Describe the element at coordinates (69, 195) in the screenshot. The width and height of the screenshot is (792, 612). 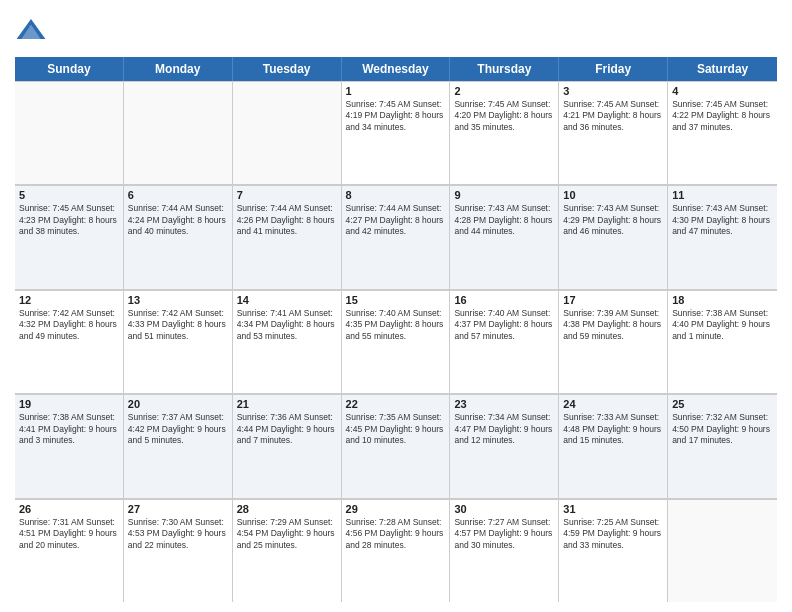
I see `day-number: 5` at that location.